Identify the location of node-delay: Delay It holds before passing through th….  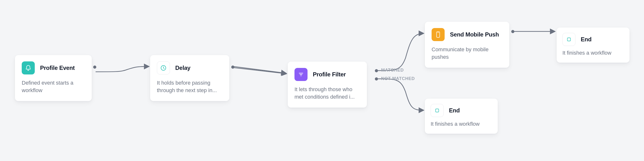
(190, 78).